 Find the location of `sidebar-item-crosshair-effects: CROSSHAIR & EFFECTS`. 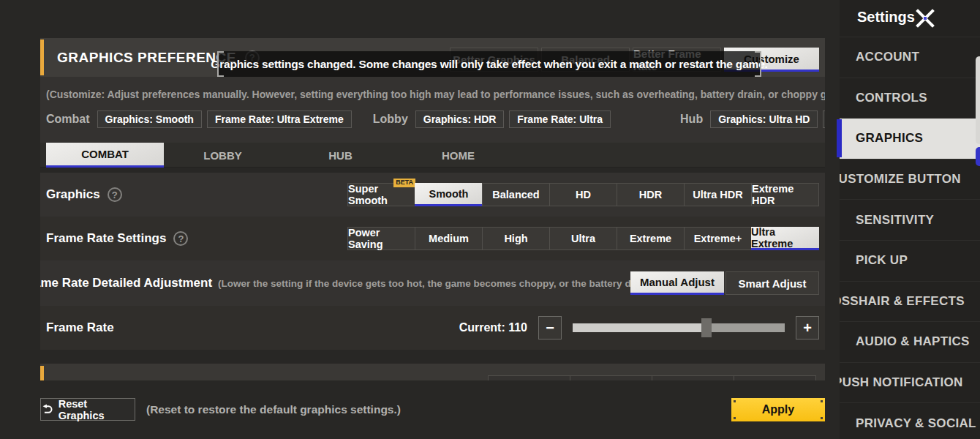

sidebar-item-crosshair-effects: CROSSHAIR & EFFECTS is located at coordinates (910, 301).